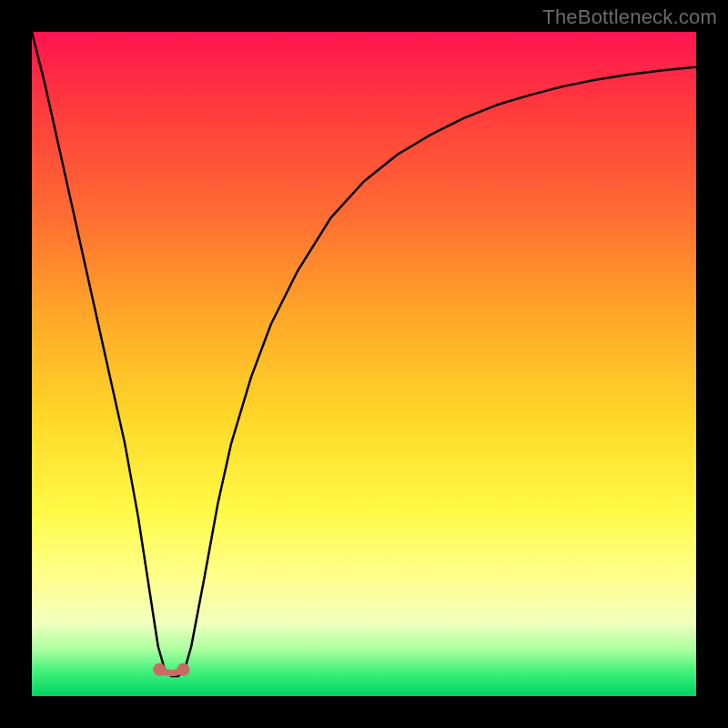 The width and height of the screenshot is (728, 728). Describe the element at coordinates (630, 17) in the screenshot. I see `attribution-label: TheBottleneck.com` at that location.